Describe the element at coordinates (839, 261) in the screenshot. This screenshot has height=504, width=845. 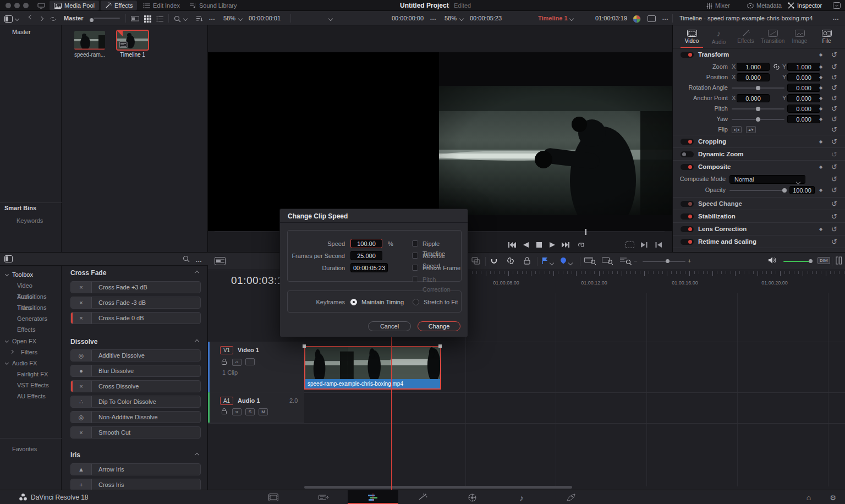
I see `meters-panel-button` at that location.